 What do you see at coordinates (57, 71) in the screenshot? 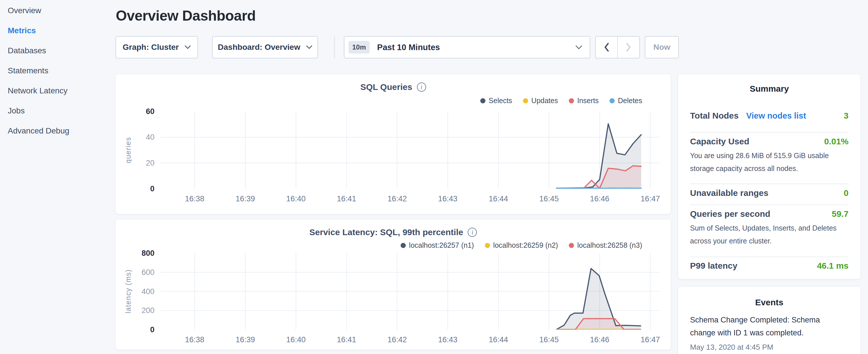
I see `sidebar-item-statements: Statements` at bounding box center [57, 71].